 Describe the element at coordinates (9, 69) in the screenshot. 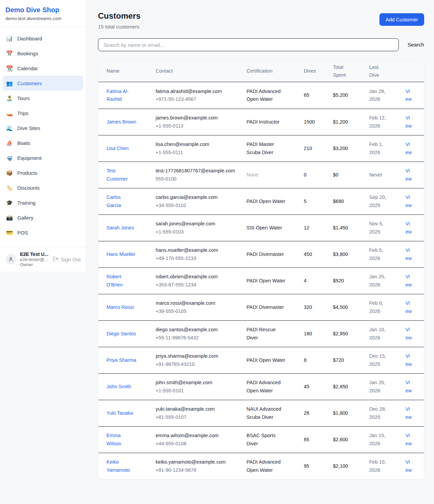

I see `calendar-icon: 📆` at that location.